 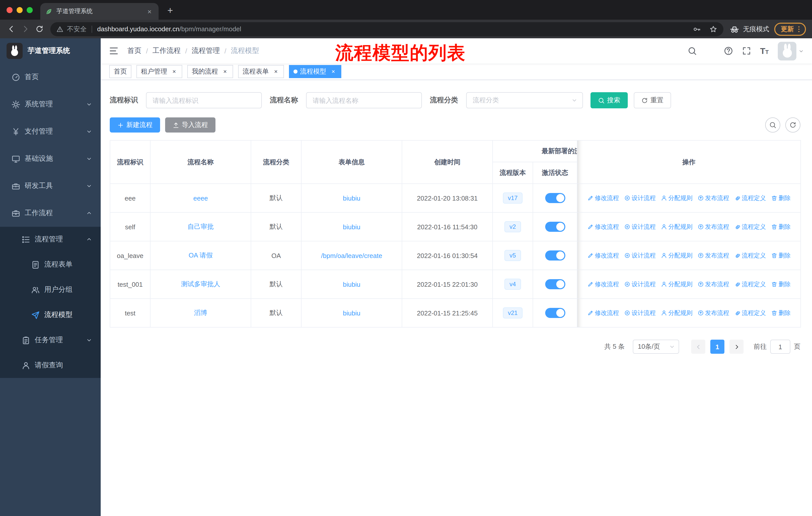 What do you see at coordinates (780, 347) in the screenshot?
I see `goto-page-input` at bounding box center [780, 347].